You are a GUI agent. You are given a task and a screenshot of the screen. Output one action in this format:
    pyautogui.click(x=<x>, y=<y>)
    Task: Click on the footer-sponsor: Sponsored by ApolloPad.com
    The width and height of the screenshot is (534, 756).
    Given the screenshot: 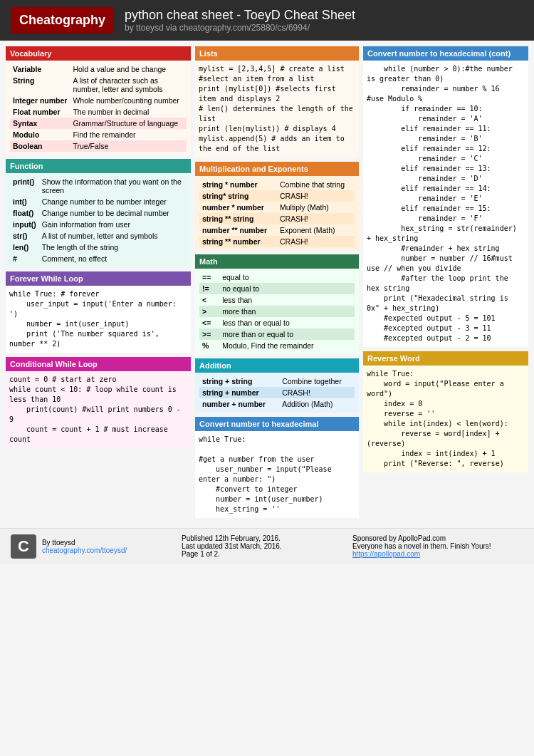 What is the action you would take?
    pyautogui.click(x=438, y=539)
    